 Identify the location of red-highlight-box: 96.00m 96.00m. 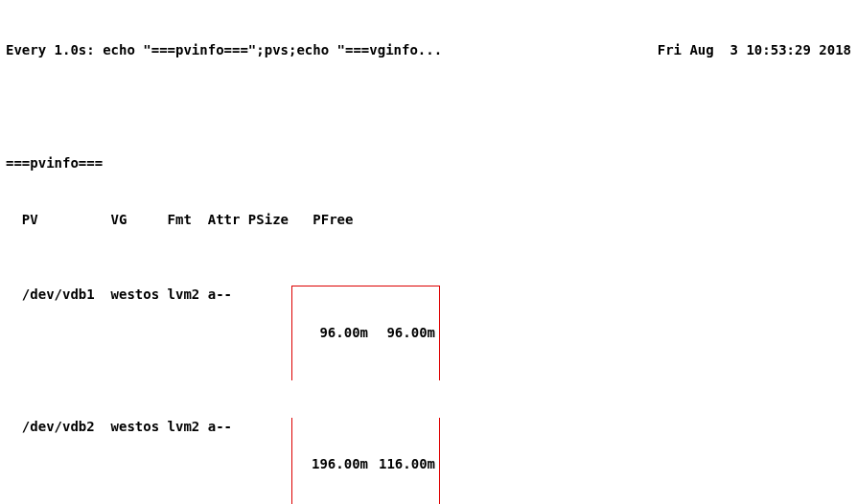
(366, 333).